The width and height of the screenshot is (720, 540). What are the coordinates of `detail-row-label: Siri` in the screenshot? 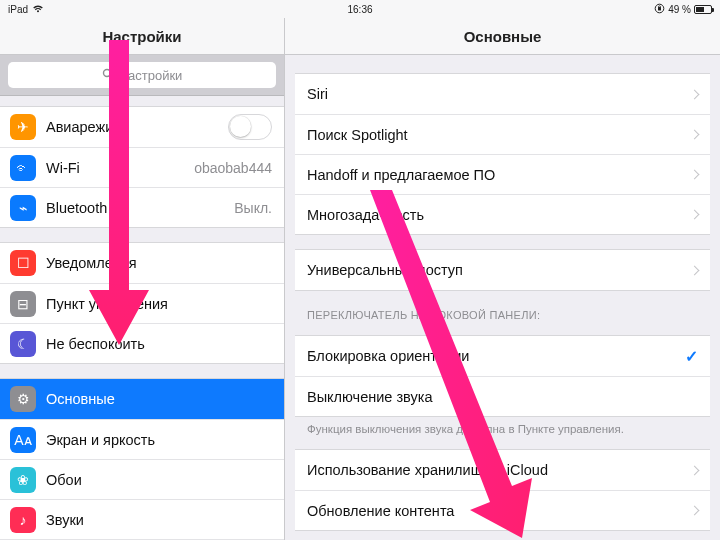 It's located at (318, 94).